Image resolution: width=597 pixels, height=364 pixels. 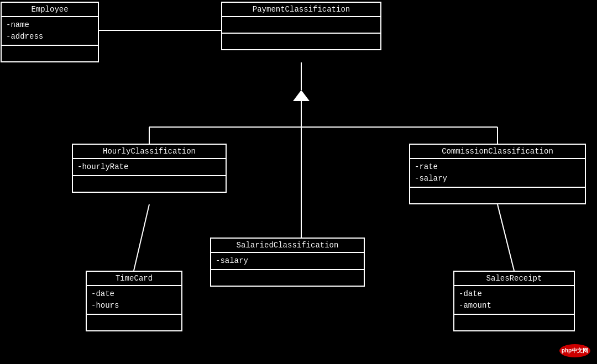 I want to click on sales-receipt-attr-date: -date, so click(x=514, y=294).